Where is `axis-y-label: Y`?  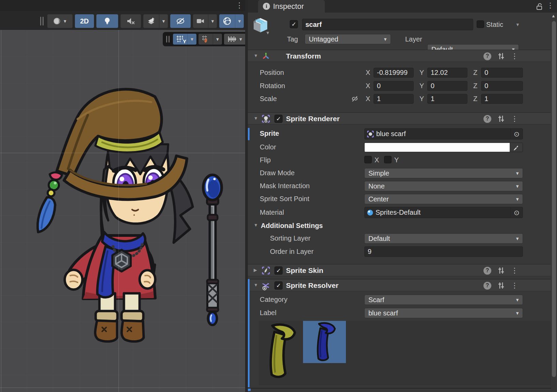 axis-y-label: Y is located at coordinates (421, 99).